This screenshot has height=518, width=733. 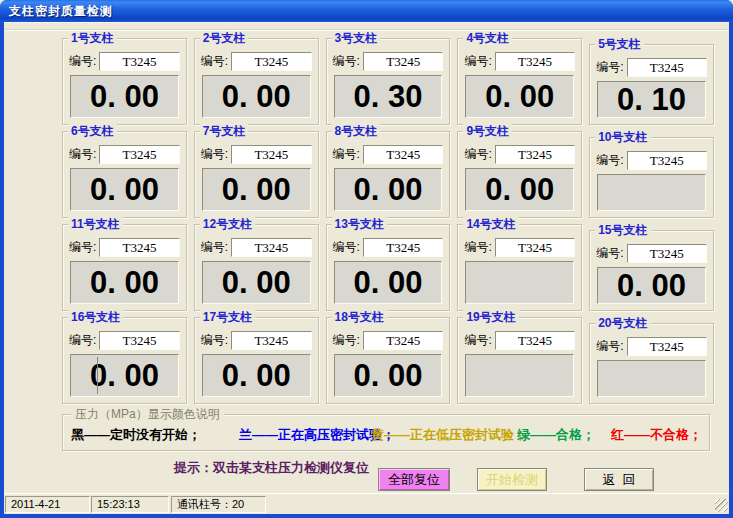 What do you see at coordinates (512, 480) in the screenshot?
I see `start-detection-button: 开始检测` at bounding box center [512, 480].